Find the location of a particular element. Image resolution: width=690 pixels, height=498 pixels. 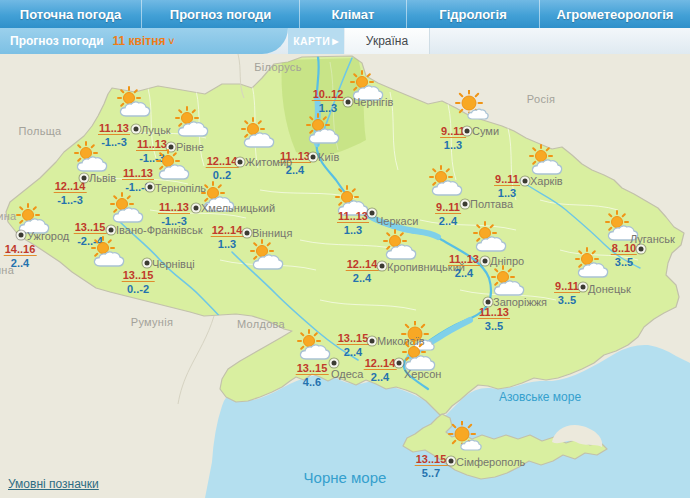

temperature-label: 13..155..7 is located at coordinates (432, 466).